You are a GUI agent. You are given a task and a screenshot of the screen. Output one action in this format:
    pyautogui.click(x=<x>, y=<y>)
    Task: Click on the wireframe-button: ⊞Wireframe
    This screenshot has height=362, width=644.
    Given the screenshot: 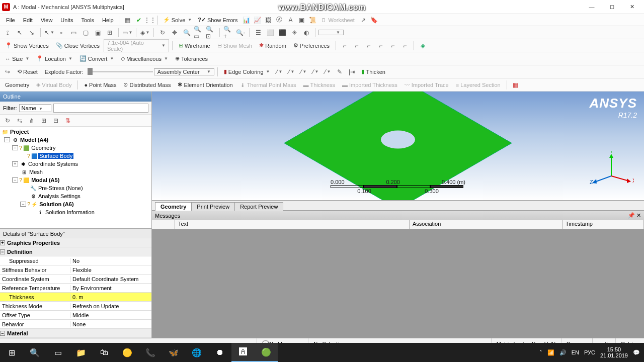 What is the action you would take?
    pyautogui.click(x=194, y=45)
    